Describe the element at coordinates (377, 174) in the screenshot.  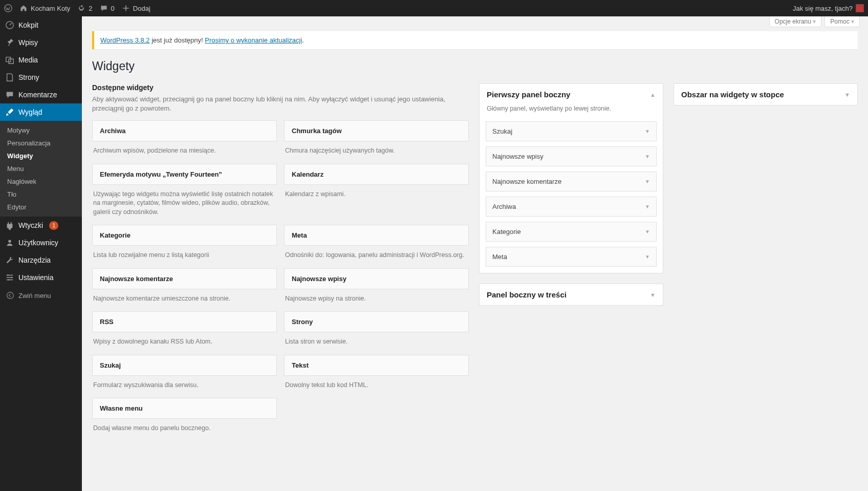
I see `widget-title: Kalendarz` at that location.